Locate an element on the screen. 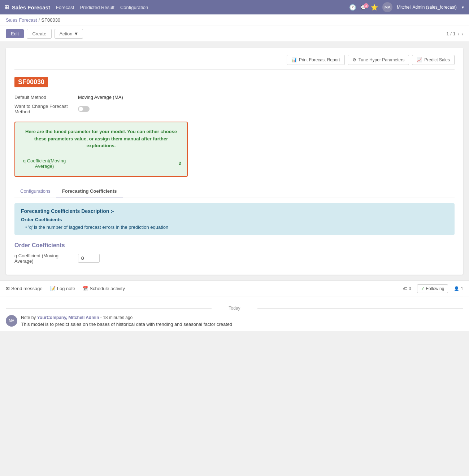 The width and height of the screenshot is (469, 476). tab-forecasting-coefficients: Forecasting Coefficients is located at coordinates (90, 191).